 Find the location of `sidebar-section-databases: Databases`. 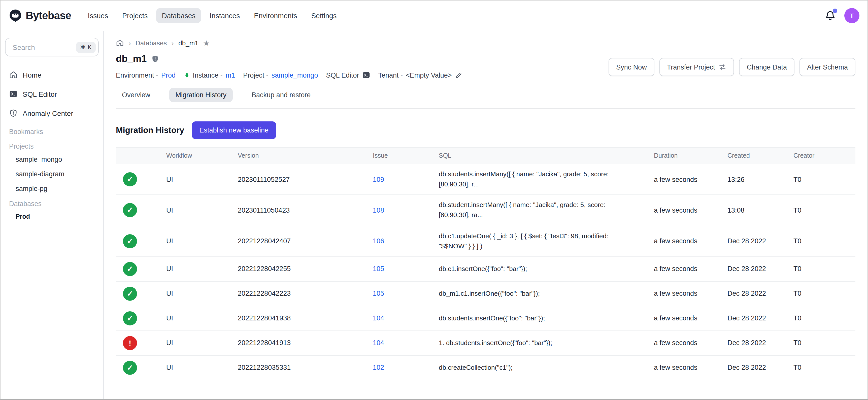

sidebar-section-databases: Databases is located at coordinates (52, 204).